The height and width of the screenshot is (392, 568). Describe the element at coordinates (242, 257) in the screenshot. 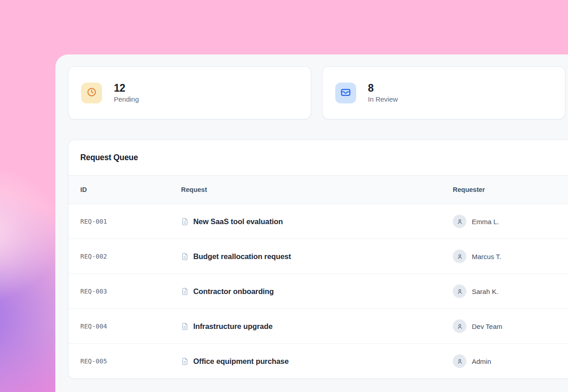

I see `request-title: Budget reallocation request` at that location.